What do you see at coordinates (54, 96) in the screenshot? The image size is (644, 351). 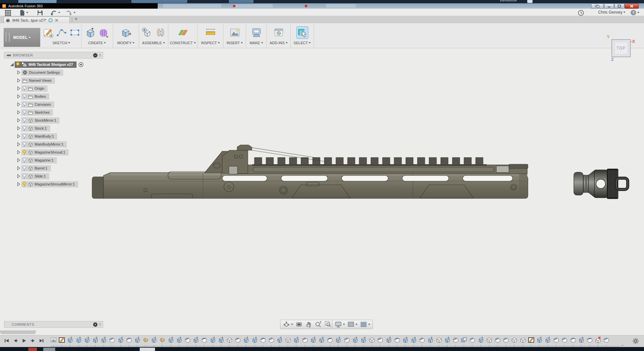 I see `browser-row: Bodies` at bounding box center [54, 96].